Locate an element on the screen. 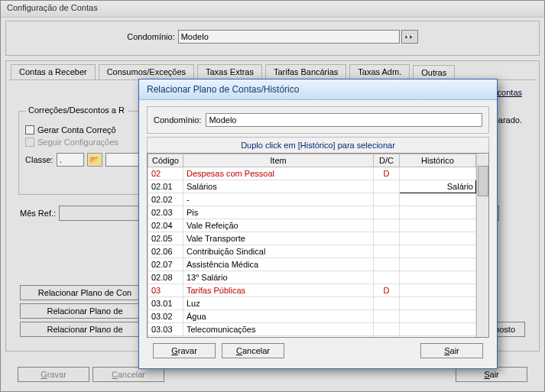 Image resolution: width=545 pixels, height=392 pixels. col-codigo: Código is located at coordinates (166, 160).